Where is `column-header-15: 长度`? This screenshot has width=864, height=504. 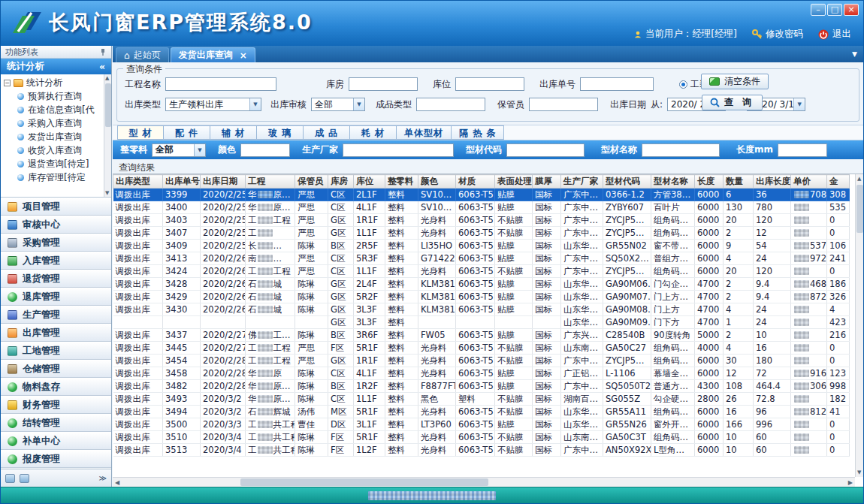
column-header-15: 长度 is located at coordinates (709, 182).